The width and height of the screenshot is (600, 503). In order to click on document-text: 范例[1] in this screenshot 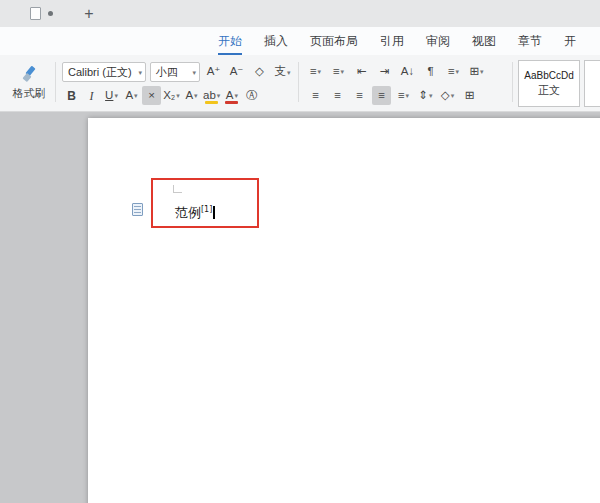, I will do `click(195, 213)`.